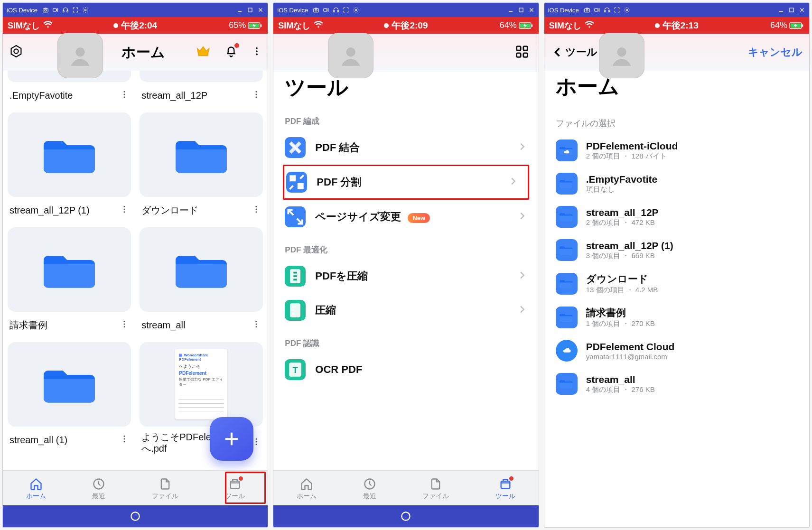 The image size is (812, 530). I want to click on cancel-button: キャンセル, so click(775, 52).